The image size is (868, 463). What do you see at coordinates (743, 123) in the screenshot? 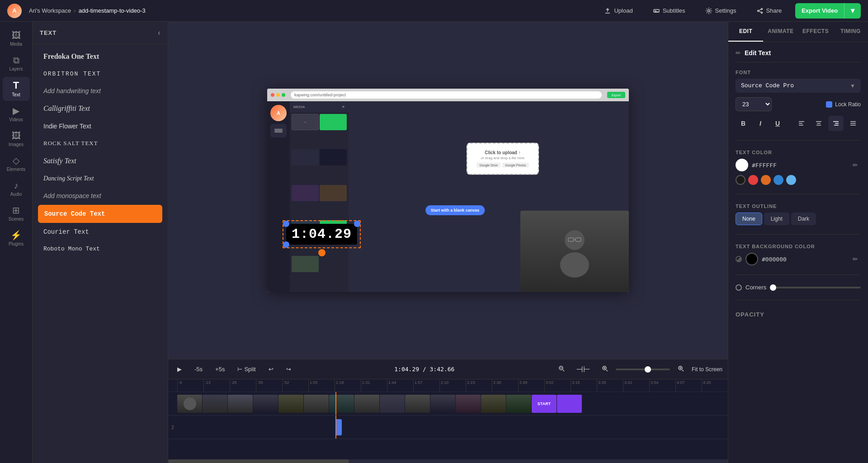
I see `bold-button: B` at bounding box center [743, 123].